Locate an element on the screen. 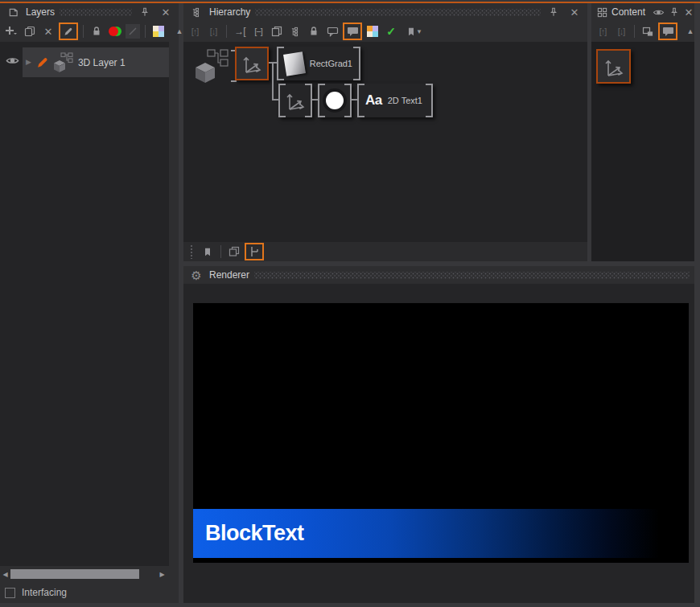  transform-node-selected is located at coordinates (252, 64).